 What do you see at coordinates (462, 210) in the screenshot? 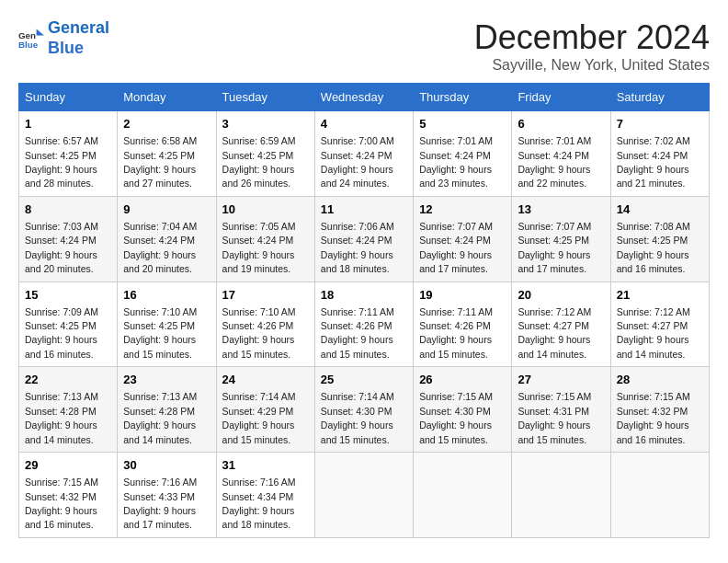
I see `day-number: 12` at bounding box center [462, 210].